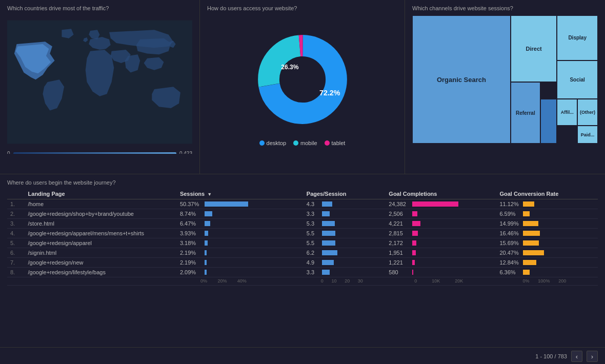  I want to click on legend-mobile: mobile, so click(305, 143).